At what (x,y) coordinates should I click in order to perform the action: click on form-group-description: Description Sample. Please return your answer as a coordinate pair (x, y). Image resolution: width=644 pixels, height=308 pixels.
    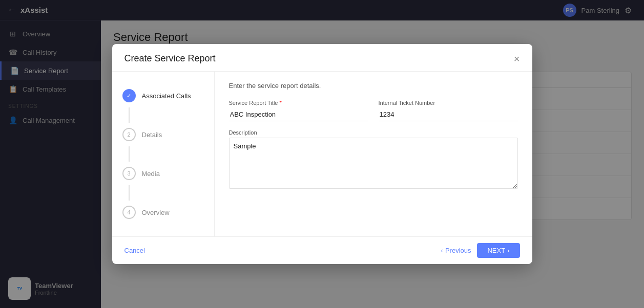
    Looking at the image, I should click on (373, 159).